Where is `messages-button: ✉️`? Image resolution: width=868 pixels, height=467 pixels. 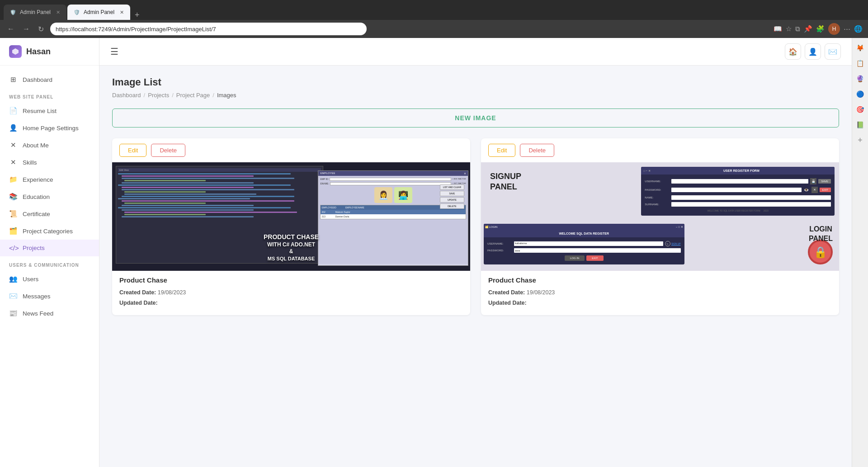 messages-button: ✉️ is located at coordinates (833, 52).